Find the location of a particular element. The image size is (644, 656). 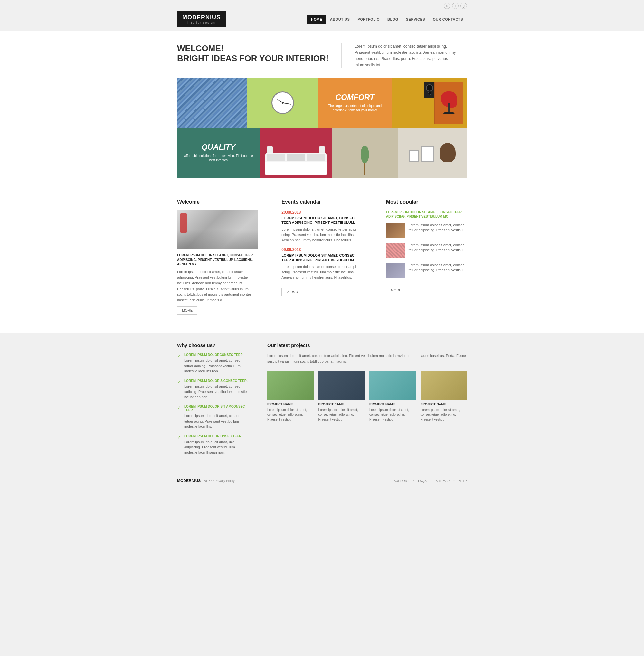

footer-links: SUPPORT • FAQS • SITEMAP • HELP is located at coordinates (430, 481).